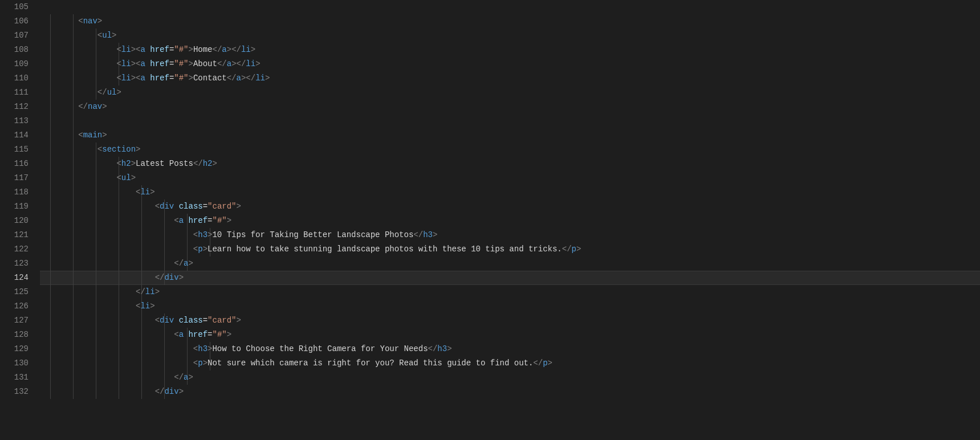  What do you see at coordinates (14, 349) in the screenshot?
I see `line-number: 129` at bounding box center [14, 349].